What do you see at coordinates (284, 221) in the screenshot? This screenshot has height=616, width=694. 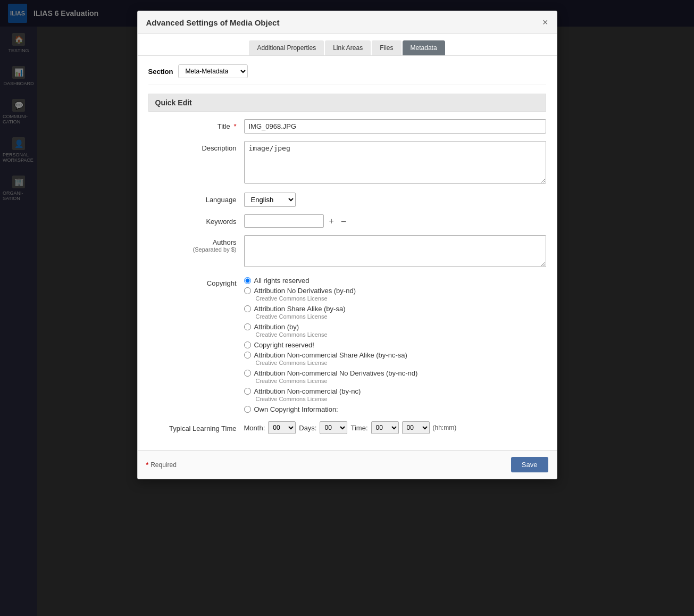 I see `keyword-input` at bounding box center [284, 221].